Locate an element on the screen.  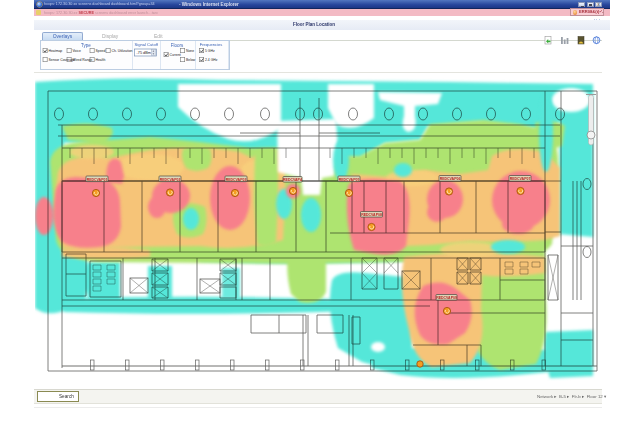
svg-text: 2.4 GHz is located at coordinates (212, 60).